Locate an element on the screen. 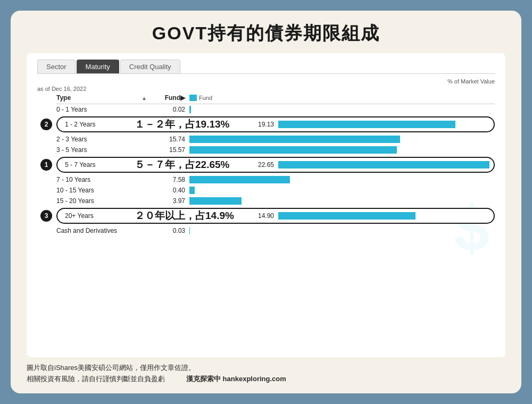 The image size is (532, 404). table-row: 10 - 15 Years 0.40 is located at coordinates (276, 190).